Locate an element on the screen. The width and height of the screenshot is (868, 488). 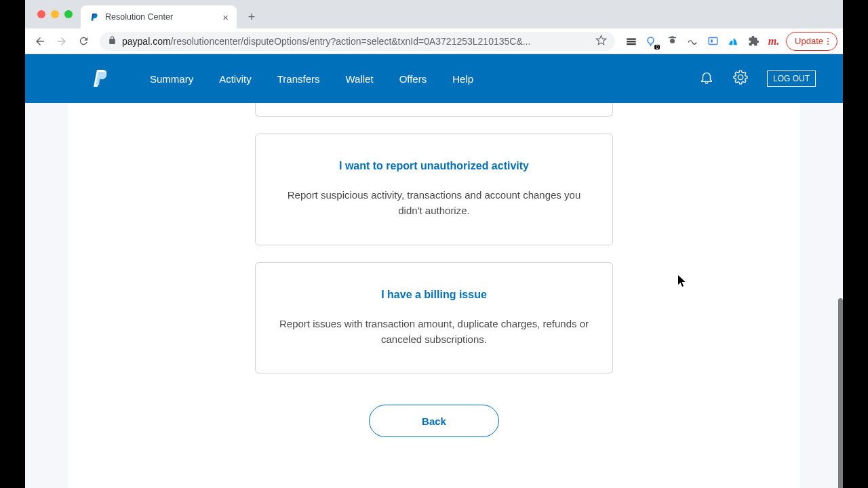
maximize-window-button is located at coordinates (68, 14).